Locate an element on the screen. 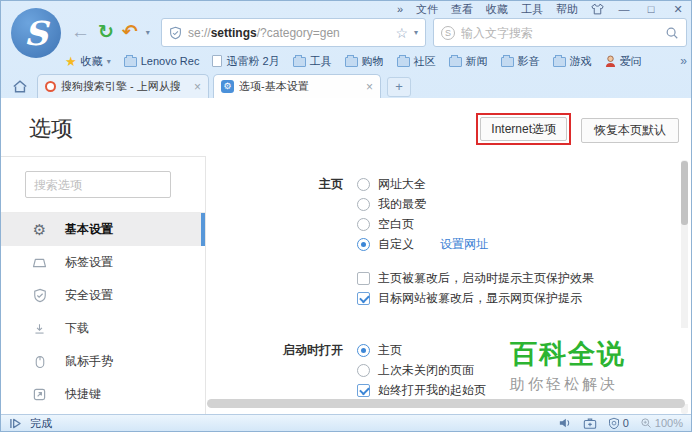 The image size is (692, 432). watermark: 百科全说 助你轻松解决 is located at coordinates (592, 366).